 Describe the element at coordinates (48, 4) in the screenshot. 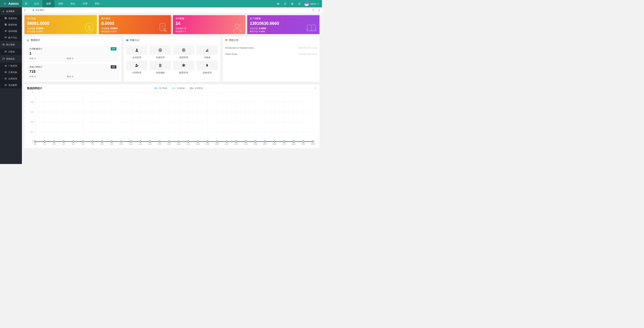

I see `nav-item-operation: 运营` at that location.